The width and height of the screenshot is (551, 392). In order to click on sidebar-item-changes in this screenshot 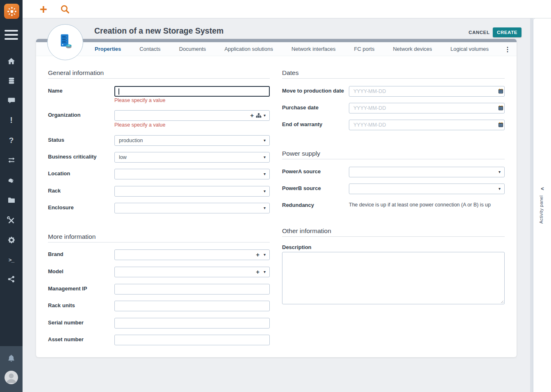, I will do `click(11, 160)`.